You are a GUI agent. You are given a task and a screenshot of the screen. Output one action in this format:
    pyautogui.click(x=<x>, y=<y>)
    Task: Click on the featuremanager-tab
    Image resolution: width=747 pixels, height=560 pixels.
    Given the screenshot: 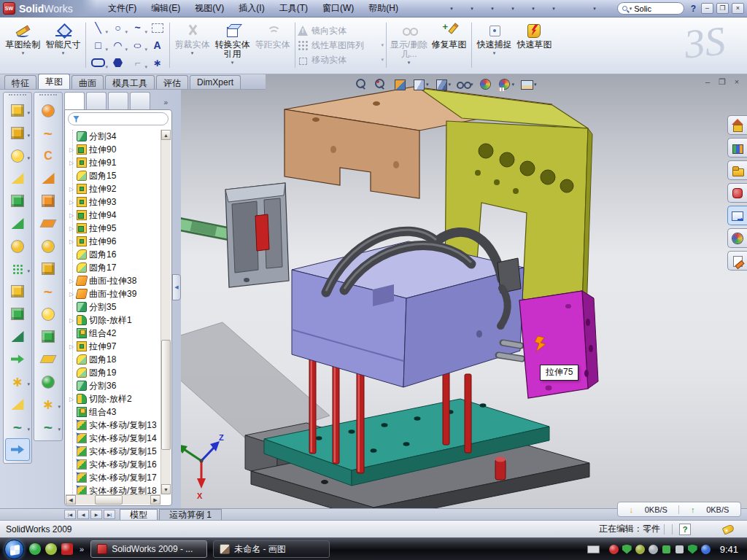 What is the action you would take?
    pyautogui.click(x=74, y=101)
    